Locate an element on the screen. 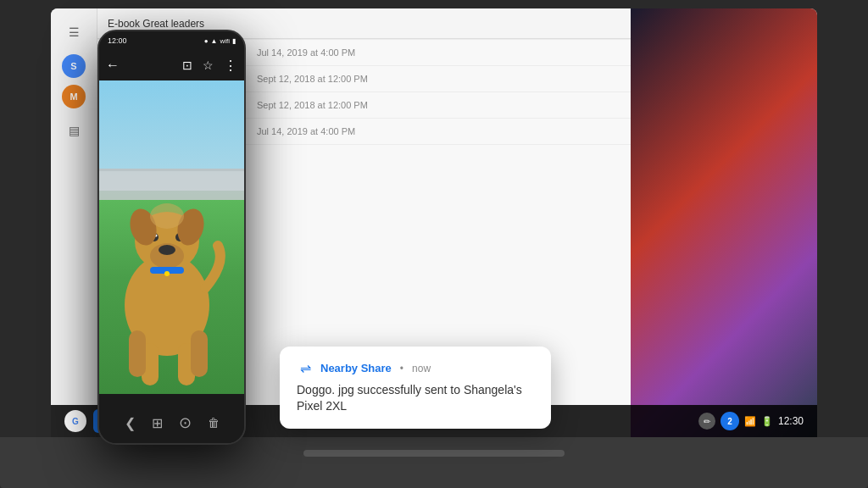 This screenshot has width=868, height=488. phone-back-icon: ← is located at coordinates (113, 65).